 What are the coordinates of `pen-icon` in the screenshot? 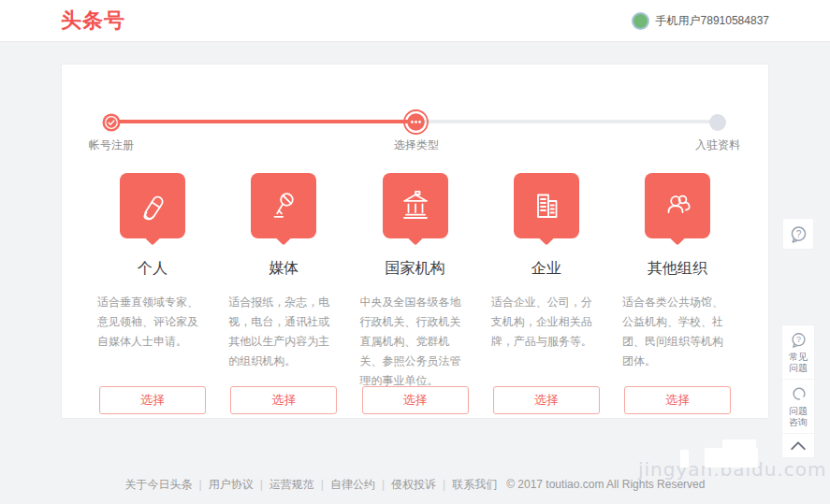 It's located at (153, 206).